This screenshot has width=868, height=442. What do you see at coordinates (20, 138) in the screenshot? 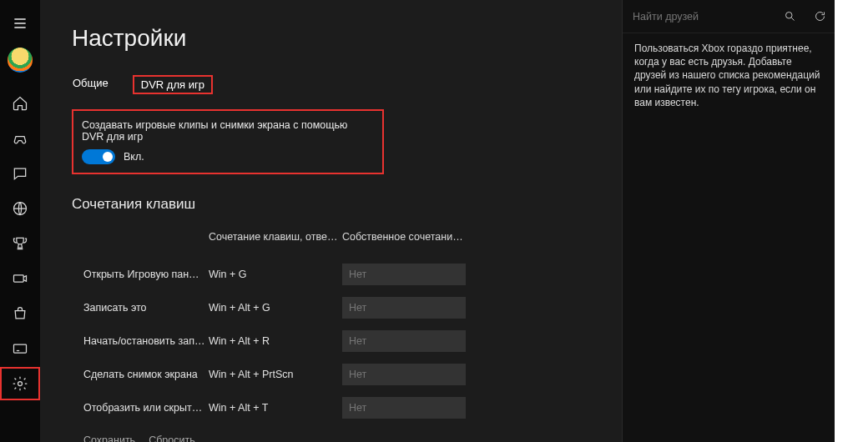
I see `sidebar-controller` at bounding box center [20, 138].